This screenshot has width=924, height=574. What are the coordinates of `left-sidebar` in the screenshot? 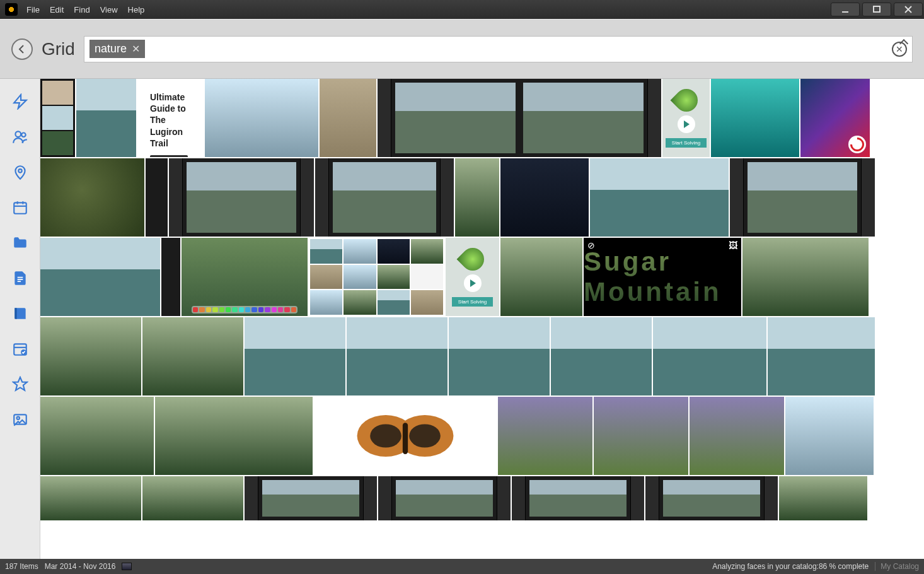 It's located at (20, 319).